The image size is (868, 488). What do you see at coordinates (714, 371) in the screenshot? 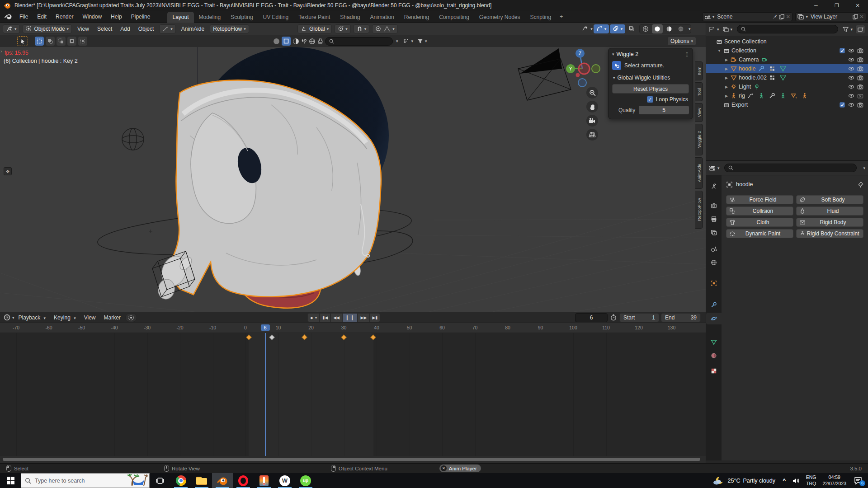
I see `properties-tab-texture` at bounding box center [714, 371].